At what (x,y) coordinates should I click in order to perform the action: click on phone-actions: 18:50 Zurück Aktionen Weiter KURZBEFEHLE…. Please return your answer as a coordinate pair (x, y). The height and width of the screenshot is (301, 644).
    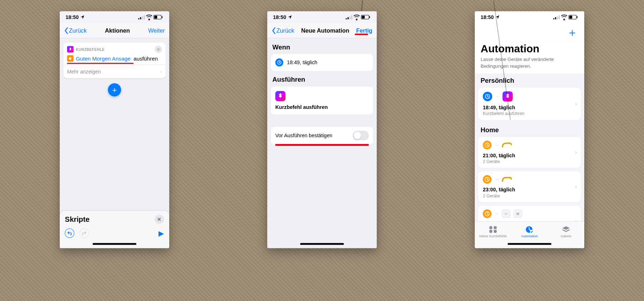
    Looking at the image, I should click on (114, 130).